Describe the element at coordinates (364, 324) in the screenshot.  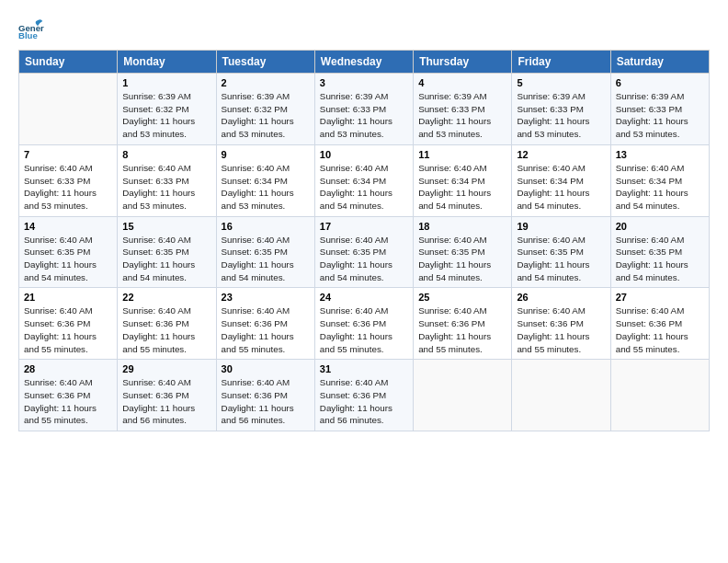
I see `calendar-cell: 24Sunrise: 6:40 AM Sunset: 6:36 PM Dayli…` at that location.